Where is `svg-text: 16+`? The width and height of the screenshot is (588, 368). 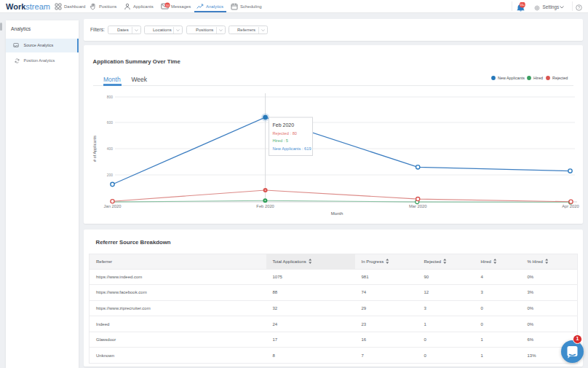 svg-text: 16+ is located at coordinates (523, 5).